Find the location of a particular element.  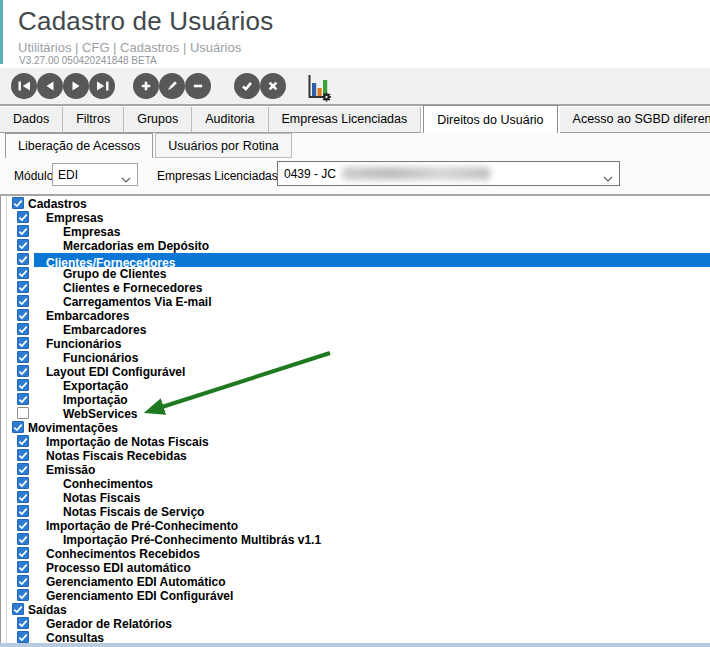

tree-item-importacao-de-notas-fiscais: Importação de Notas Fiscais is located at coordinates (356, 442).